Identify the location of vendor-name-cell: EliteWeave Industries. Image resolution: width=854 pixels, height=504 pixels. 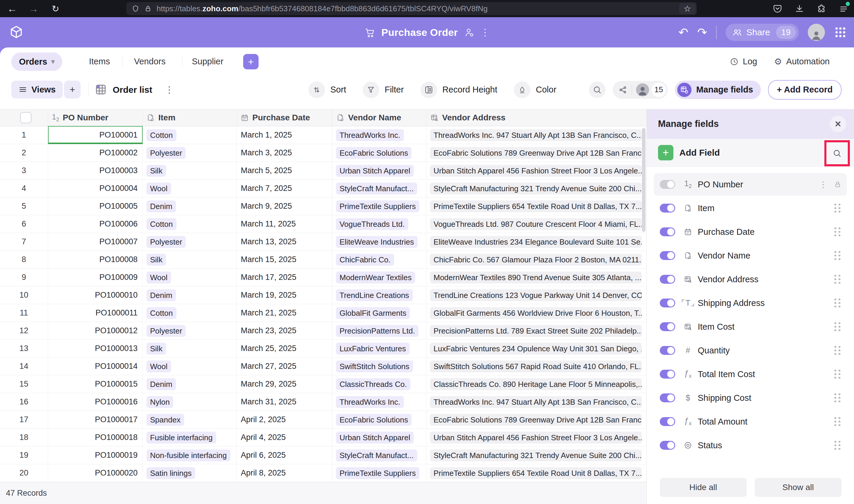
(379, 242).